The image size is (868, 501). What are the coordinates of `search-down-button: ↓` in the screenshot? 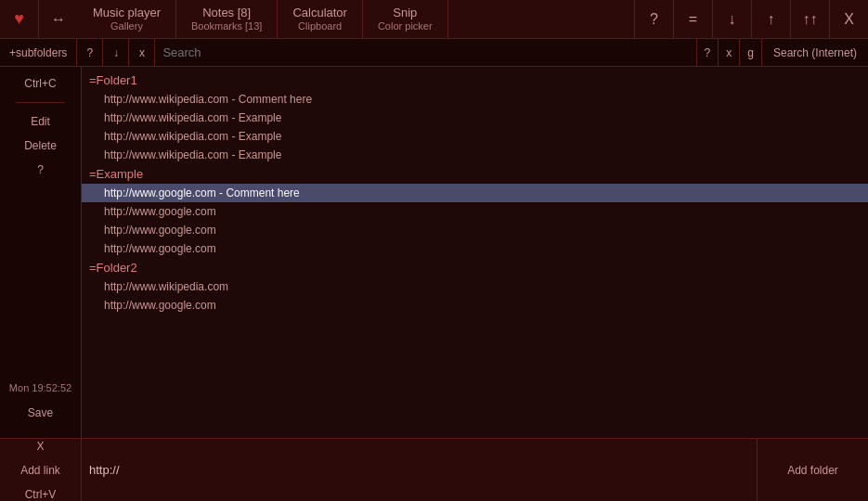 It's located at (116, 52).